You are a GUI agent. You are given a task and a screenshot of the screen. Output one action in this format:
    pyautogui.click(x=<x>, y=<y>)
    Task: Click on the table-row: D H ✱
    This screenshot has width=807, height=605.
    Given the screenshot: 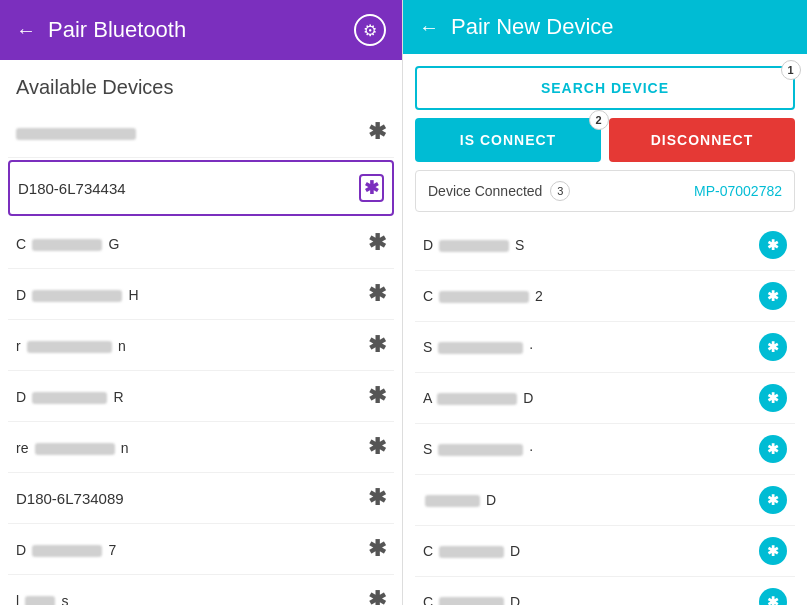 What is the action you would take?
    pyautogui.click(x=201, y=294)
    